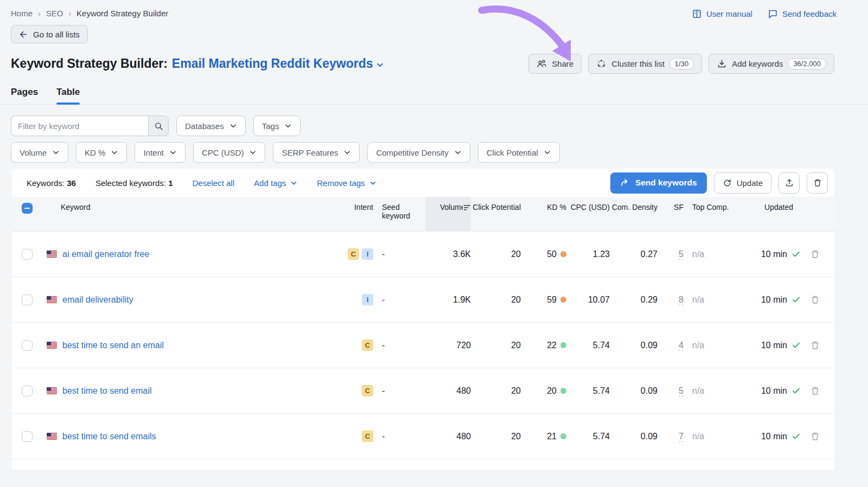  Describe the element at coordinates (52, 254) in the screenshot. I see `us-flag-icon` at that location.